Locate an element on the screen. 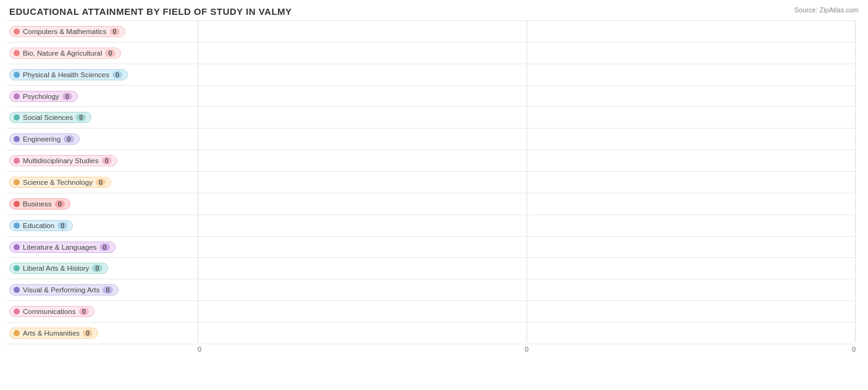 The image size is (868, 390). bar-label: Arts & Humanities is located at coordinates (51, 333).